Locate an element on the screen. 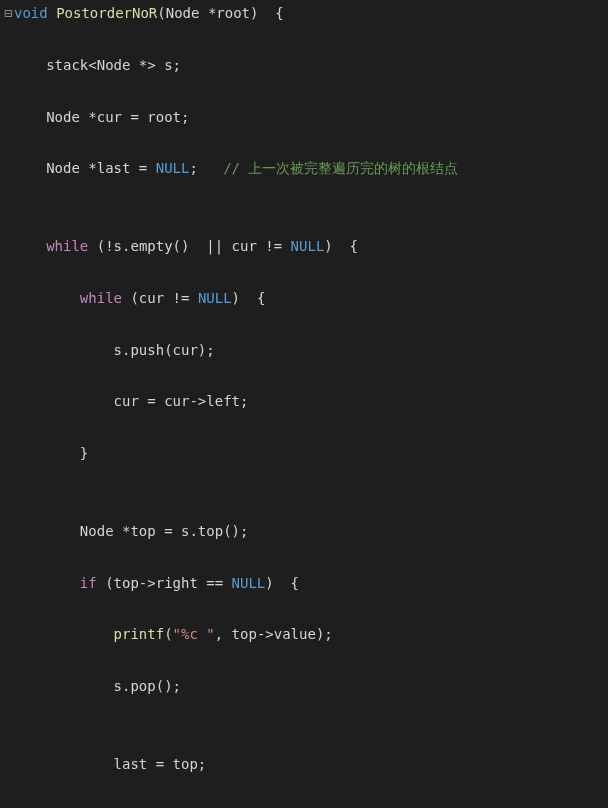  function-name: PostorderNoR is located at coordinates (106, 13).